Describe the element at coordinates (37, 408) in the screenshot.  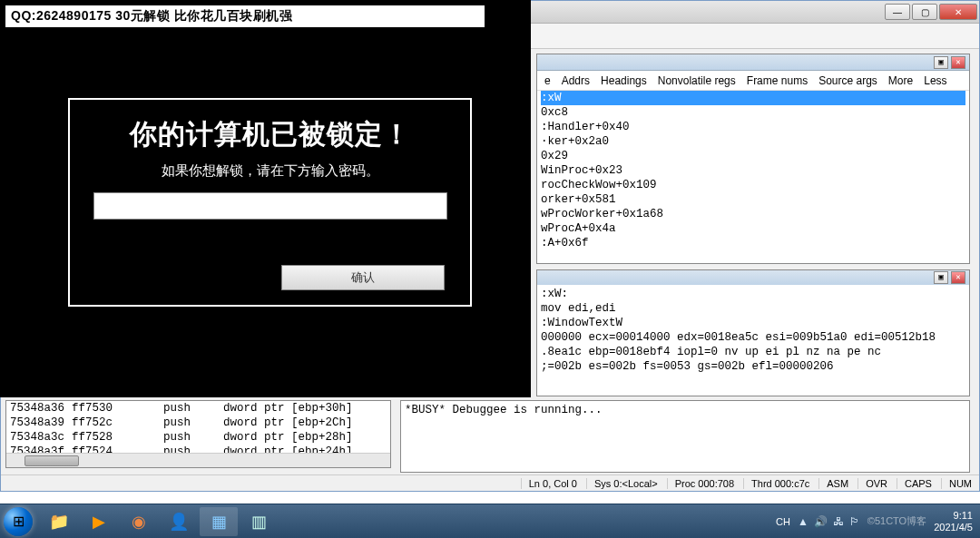
I see `addr-cell: 75348a36` at that location.